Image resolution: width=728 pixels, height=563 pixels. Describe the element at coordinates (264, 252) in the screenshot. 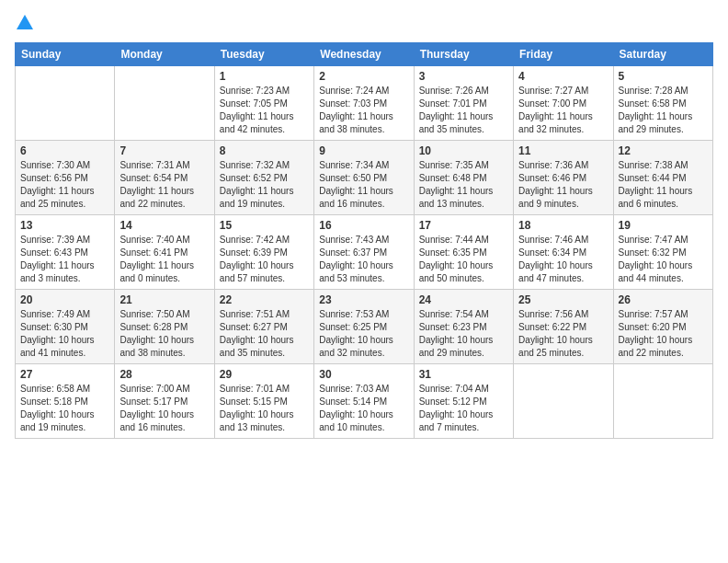

I see `calendar-cell: 15Sunrise: 7:42 AM Sunset: 6:39 PM Dayli…` at that location.